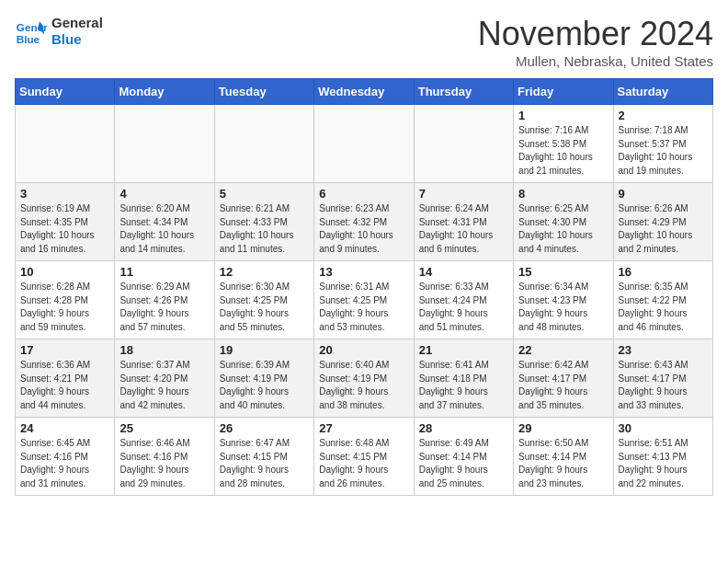  What do you see at coordinates (265, 307) in the screenshot?
I see `day-info: Sunrise: 6:30 AM Sunset: 4:25 PM Dayligh…` at bounding box center [265, 307].